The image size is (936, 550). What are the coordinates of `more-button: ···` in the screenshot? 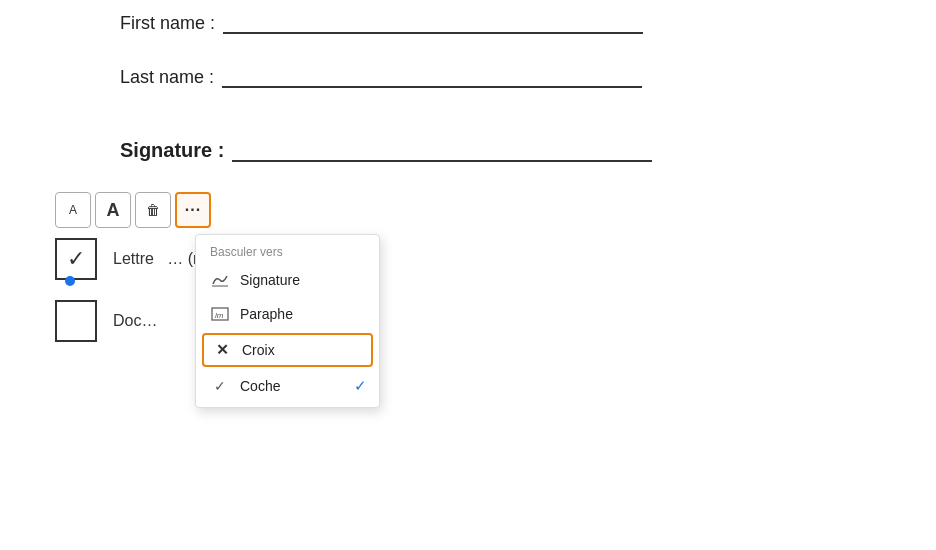 It's located at (193, 210).